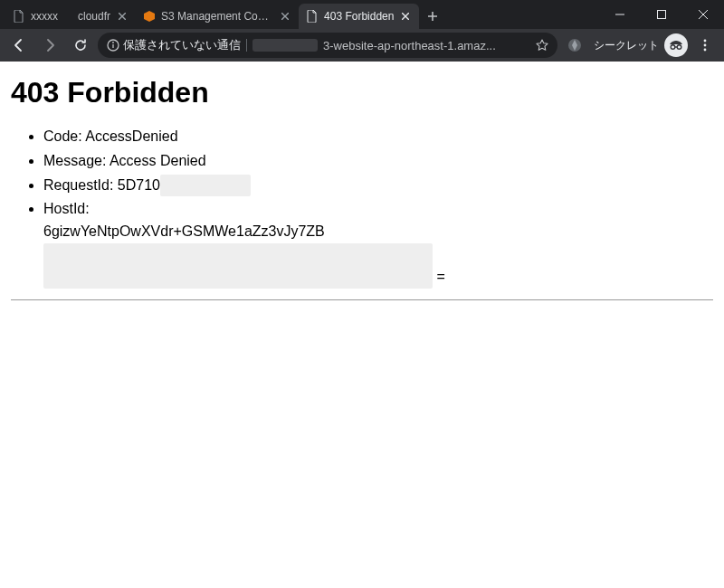 This screenshot has width=724, height=588. I want to click on message-value: Access Denied, so click(157, 161).